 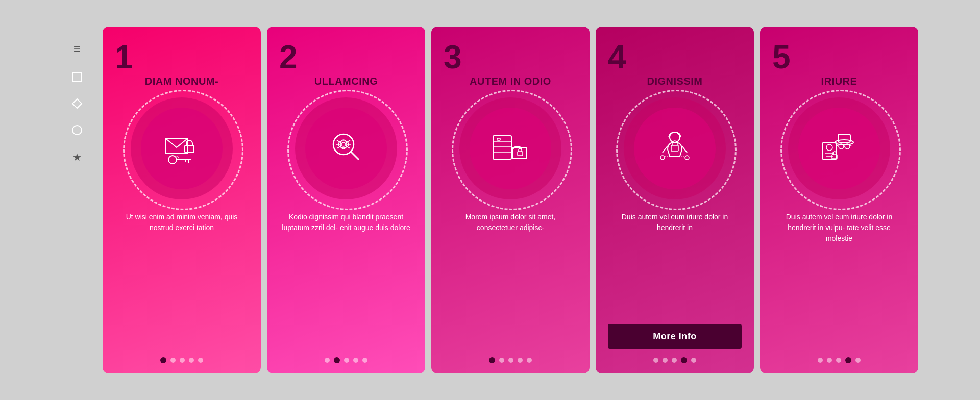 What do you see at coordinates (675, 266) in the screenshot?
I see `card-4-desc: Duis autem vel eum iriure dolor in hendr…` at bounding box center [675, 266].